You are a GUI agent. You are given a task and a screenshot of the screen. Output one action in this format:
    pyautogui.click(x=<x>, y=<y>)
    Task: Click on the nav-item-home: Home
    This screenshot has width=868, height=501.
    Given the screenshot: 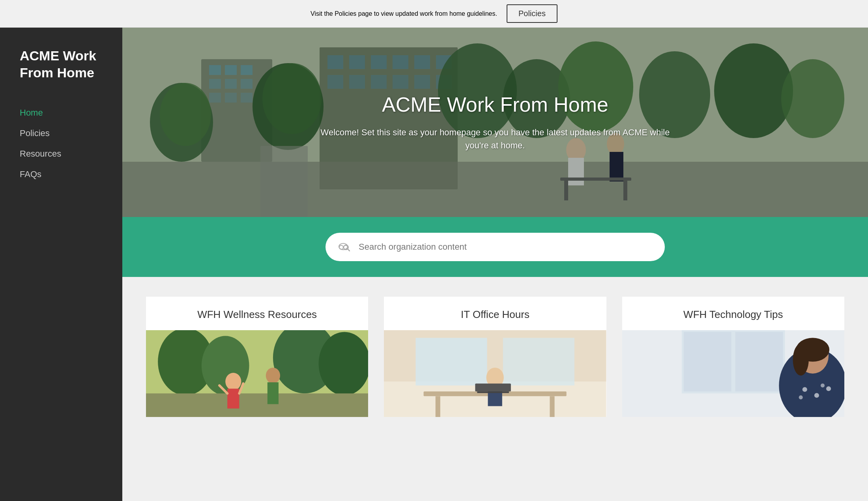 What is the action you would take?
    pyautogui.click(x=63, y=113)
    